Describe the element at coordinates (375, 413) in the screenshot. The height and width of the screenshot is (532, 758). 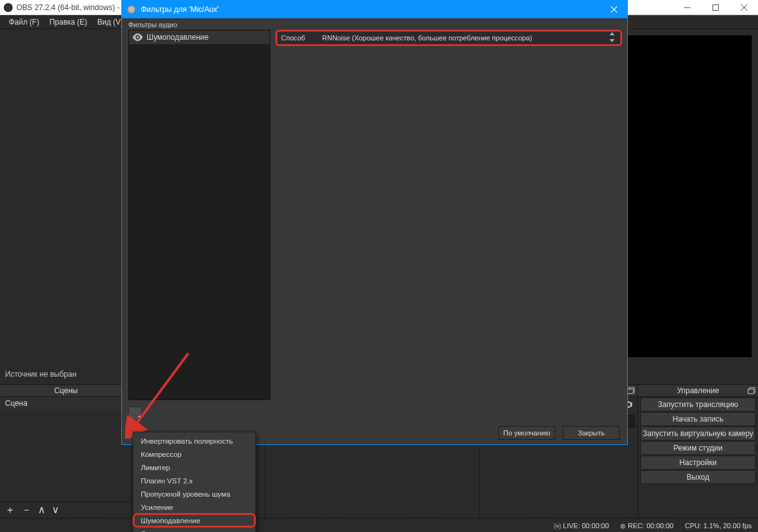
I see `dialog-toolbar` at that location.